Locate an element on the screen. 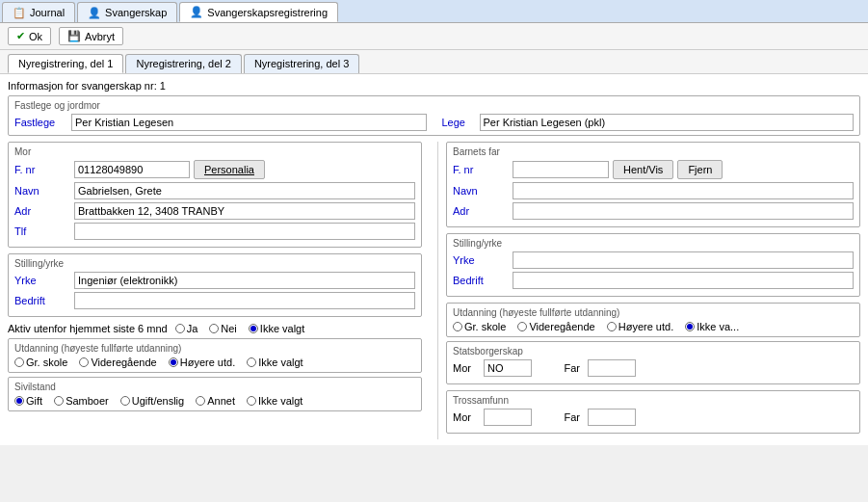  tros-row: Mor Far is located at coordinates (653, 417).